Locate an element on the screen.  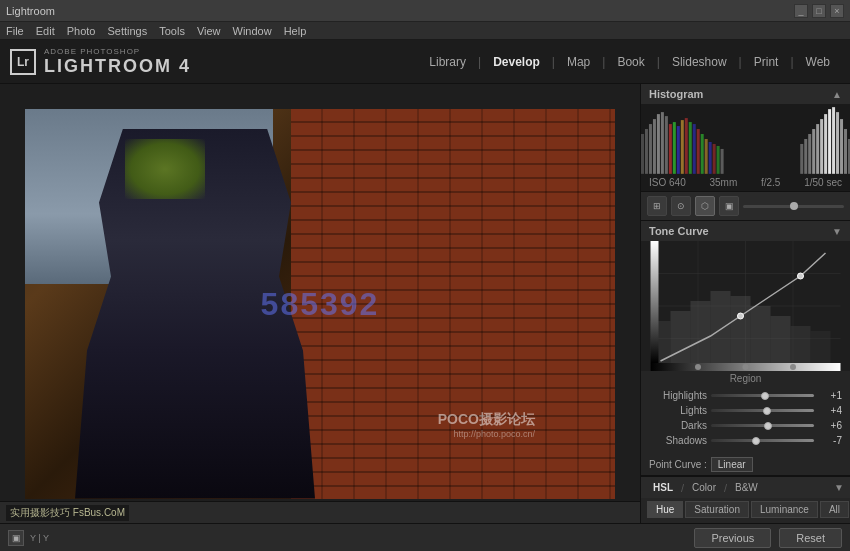
darks-thumb is located at coordinates (768, 426).